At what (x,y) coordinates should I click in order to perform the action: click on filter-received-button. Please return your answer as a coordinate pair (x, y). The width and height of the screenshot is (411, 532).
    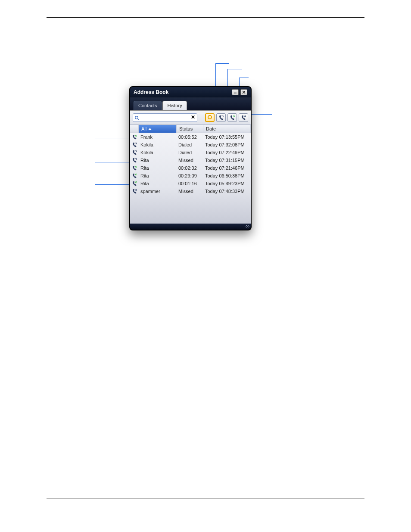
    Looking at the image, I should click on (232, 118).